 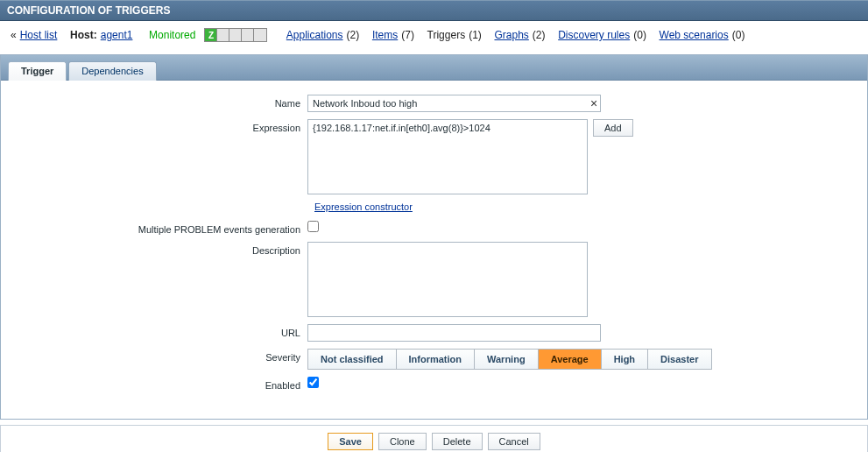 I want to click on clear-name-icon: ×, so click(x=594, y=103).